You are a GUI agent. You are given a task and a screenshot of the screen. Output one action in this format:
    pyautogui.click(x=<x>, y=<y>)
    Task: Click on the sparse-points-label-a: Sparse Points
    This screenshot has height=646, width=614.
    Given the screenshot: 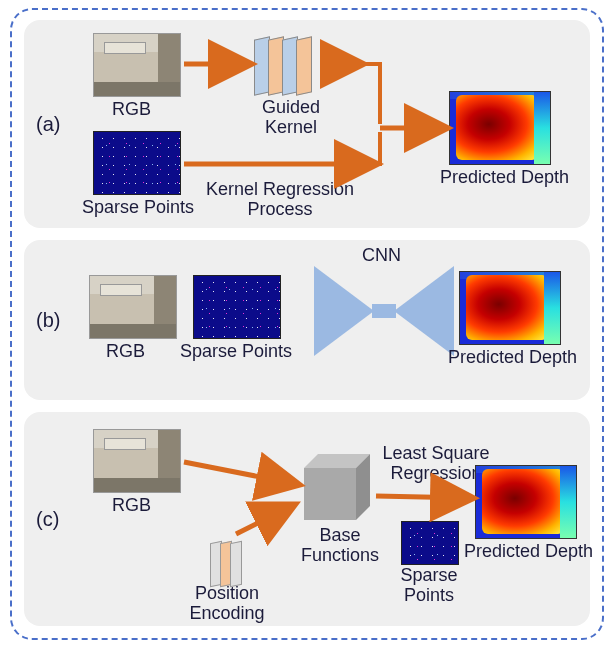 What is the action you would take?
    pyautogui.click(x=138, y=208)
    